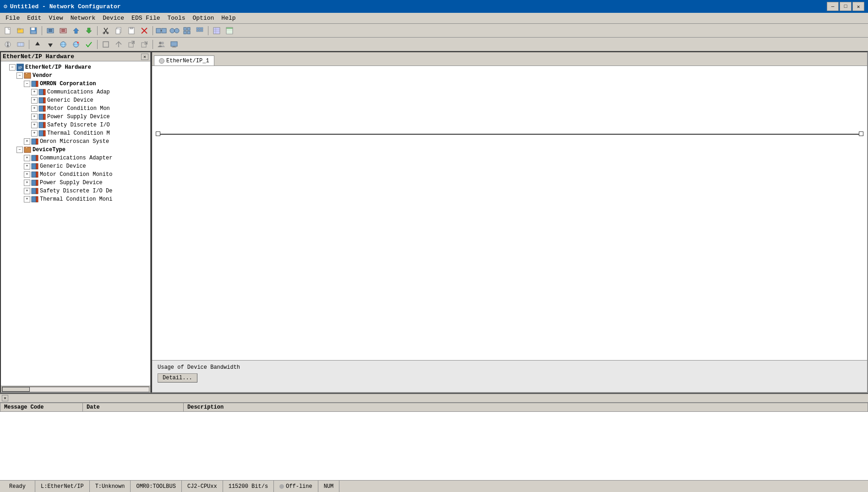 The height and width of the screenshot is (492, 868). I want to click on tree-safety-disc-toggle: +, so click(34, 125).